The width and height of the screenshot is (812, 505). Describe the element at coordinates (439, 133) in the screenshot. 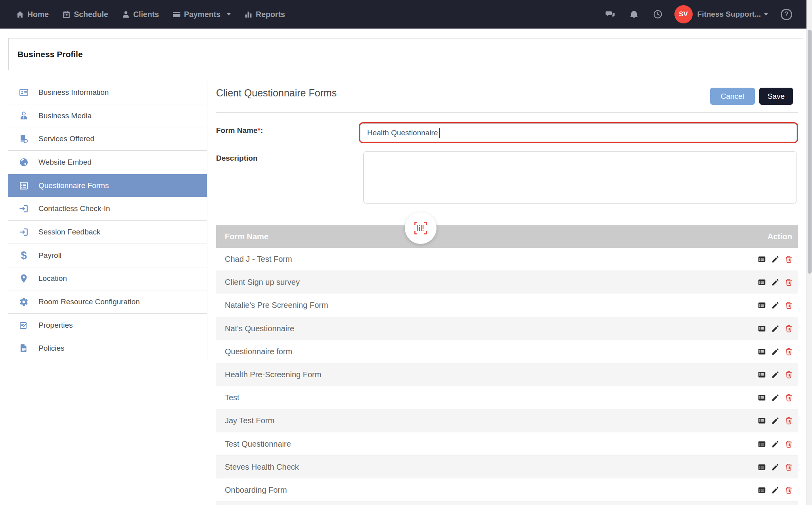

I see `text-cursor` at that location.